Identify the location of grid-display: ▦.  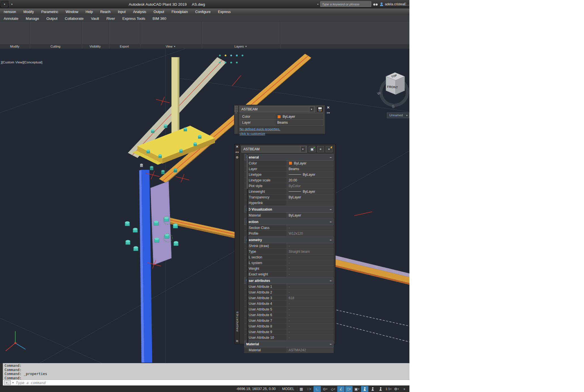
(301, 389).